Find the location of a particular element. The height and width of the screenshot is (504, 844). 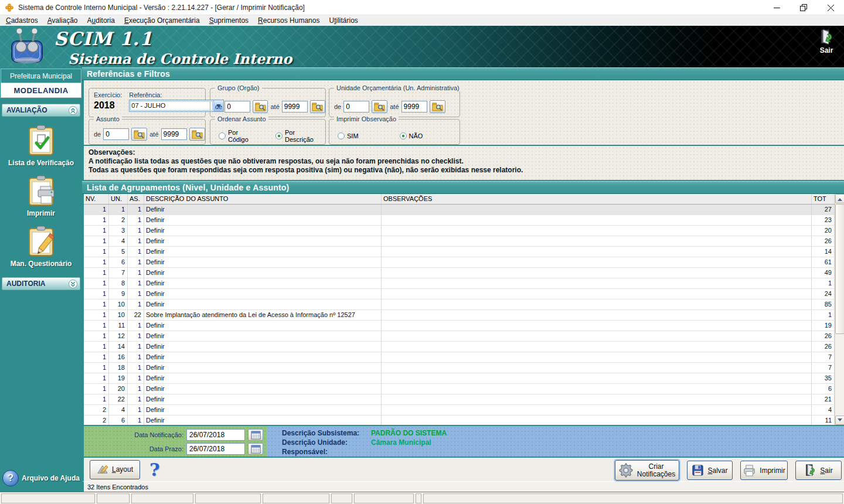

menu-item: Suprimentos is located at coordinates (229, 21).